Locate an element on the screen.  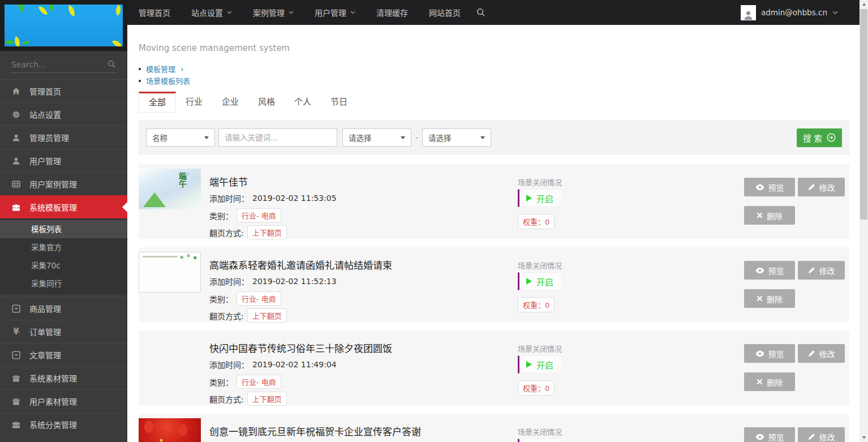
scrollbar is located at coordinates (863, 221).